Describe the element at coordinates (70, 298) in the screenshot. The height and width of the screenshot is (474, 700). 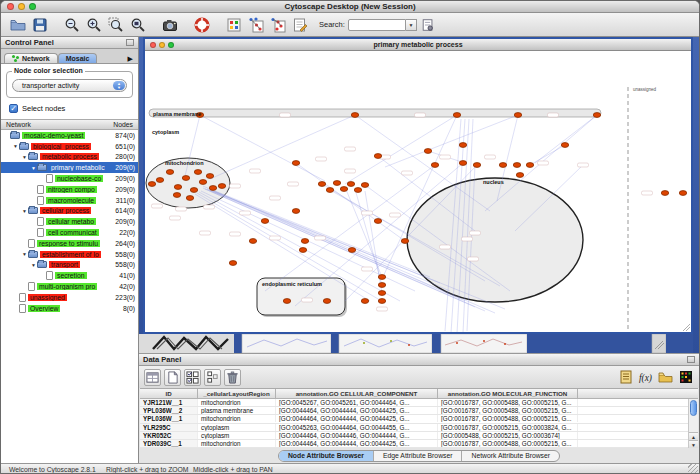
I see `tree-row: unassigned223(0)` at that location.